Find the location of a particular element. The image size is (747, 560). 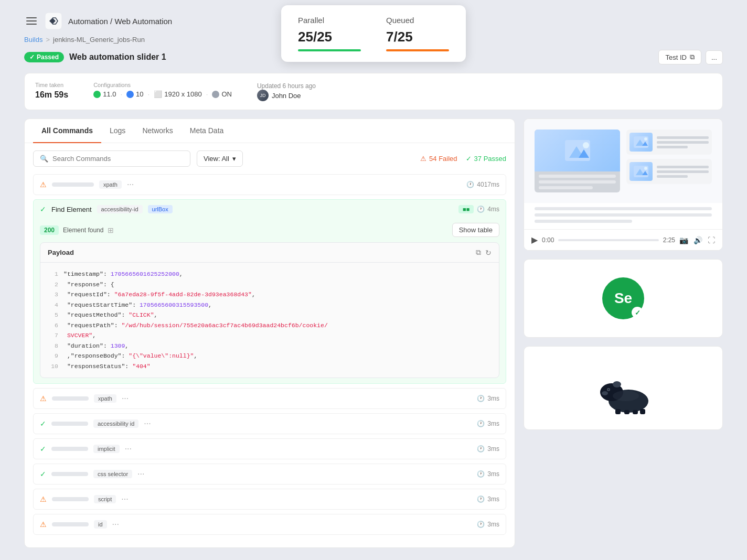

camera-icon: 📷 is located at coordinates (684, 240).